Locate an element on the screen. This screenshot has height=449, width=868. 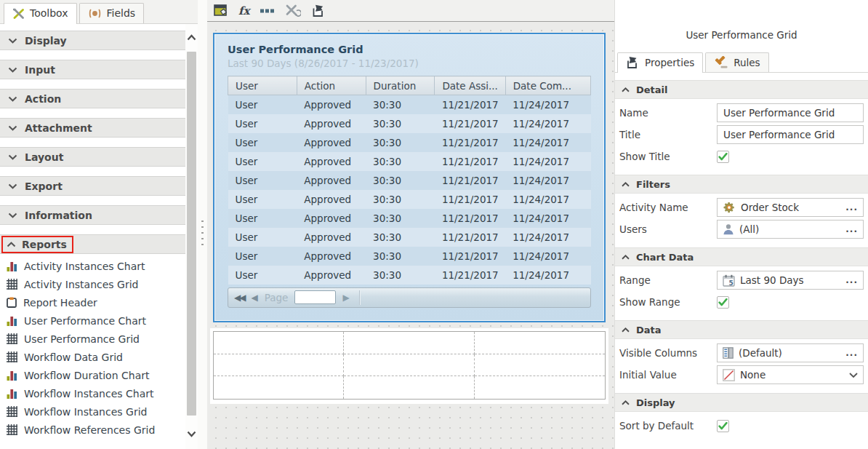
property-row-range: Range5Last 90 Days... is located at coordinates (742, 280).